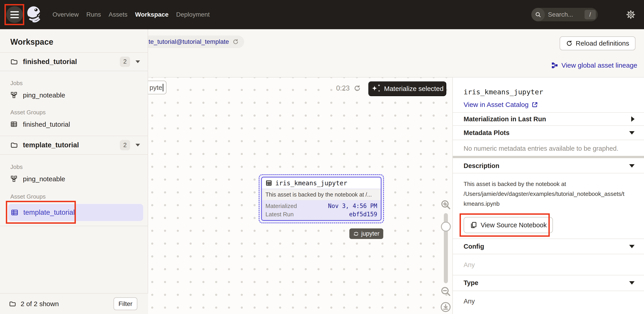 The width and height of the screenshot is (644, 314). Describe the element at coordinates (469, 301) in the screenshot. I see `type-value: Any` at that location.